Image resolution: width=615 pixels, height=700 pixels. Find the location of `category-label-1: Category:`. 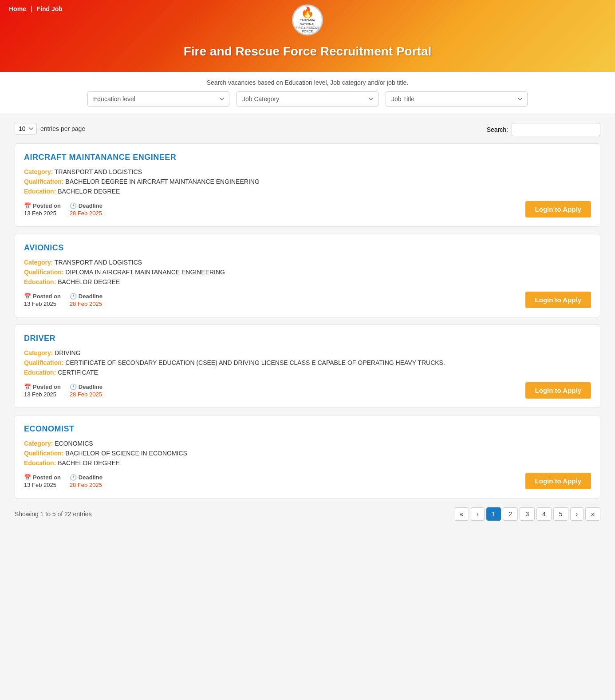

category-label-1: Category: is located at coordinates (38, 262).